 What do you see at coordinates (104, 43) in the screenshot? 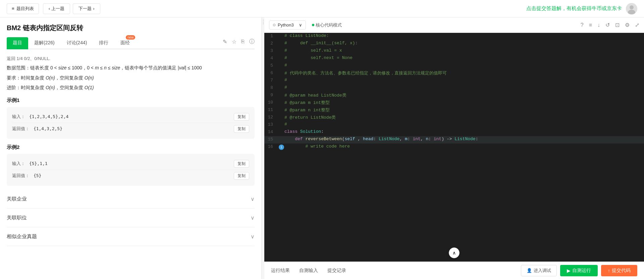
I see `tab-rank: 排行` at bounding box center [104, 43].